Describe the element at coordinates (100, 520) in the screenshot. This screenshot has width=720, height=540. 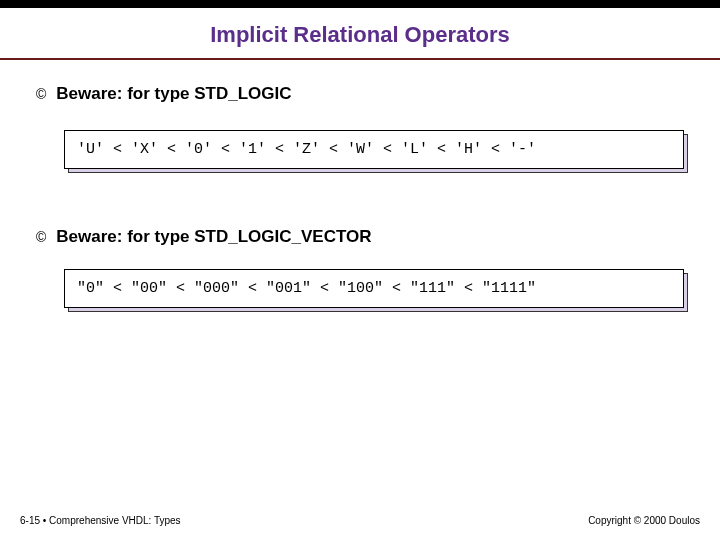
I see `footer-left: 6-15 • Comprehensive VHDL: Types` at that location.